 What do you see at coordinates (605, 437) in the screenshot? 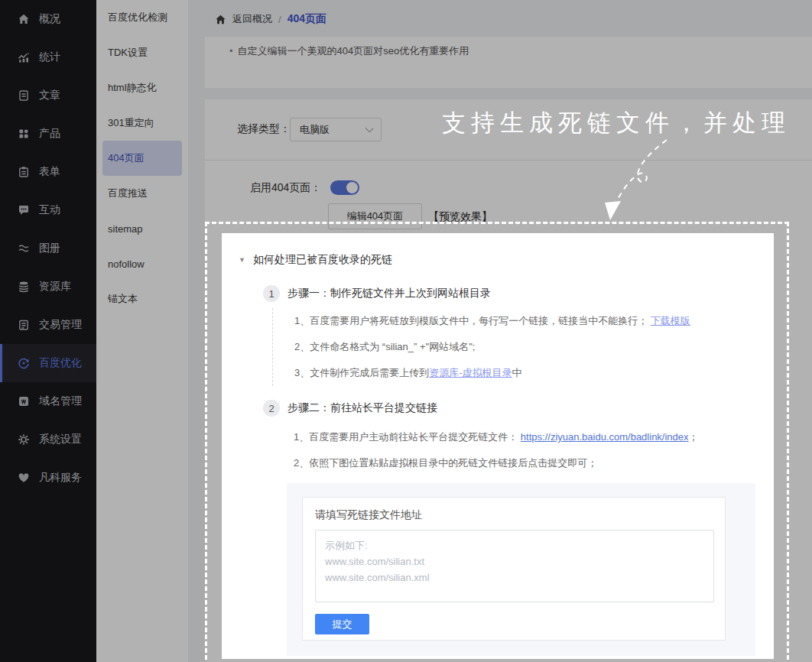
I see `ziyuan-baidu-link: https://ziyuan.baidu.com/badlink/index` at bounding box center [605, 437].